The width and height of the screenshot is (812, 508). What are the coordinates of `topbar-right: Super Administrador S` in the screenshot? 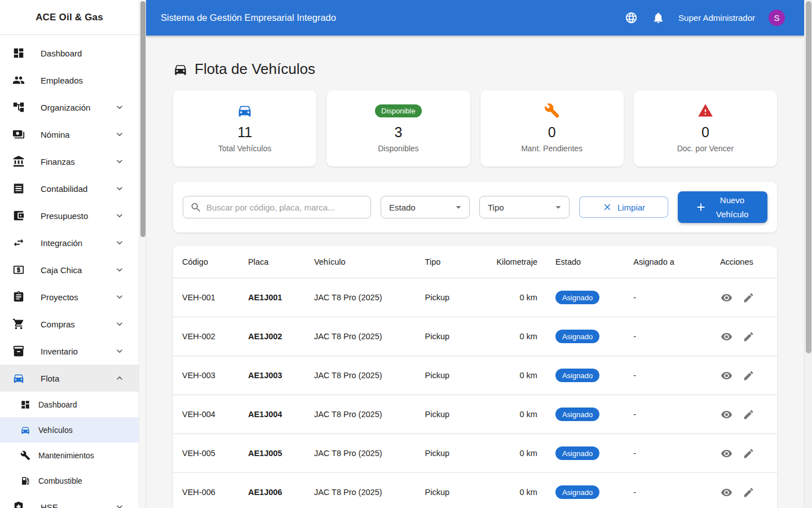 It's located at (705, 18).